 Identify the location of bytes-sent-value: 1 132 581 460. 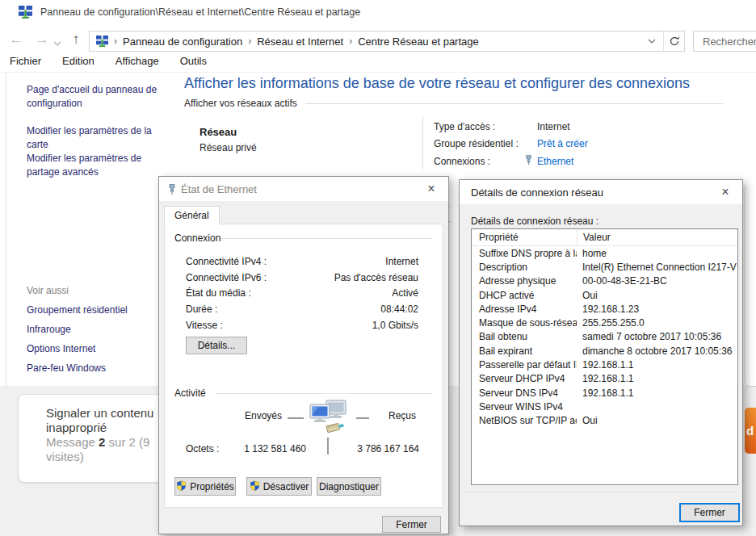
(267, 449).